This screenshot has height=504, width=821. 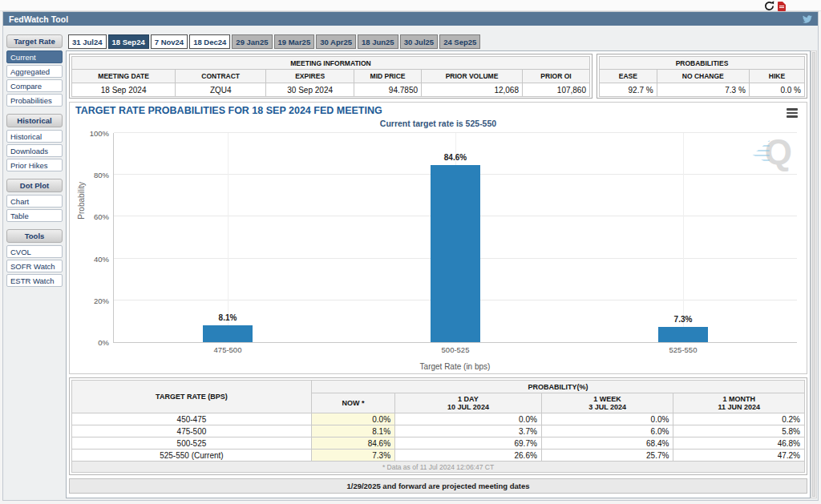 I want to click on now-cell: 0.0%, so click(x=353, y=420).